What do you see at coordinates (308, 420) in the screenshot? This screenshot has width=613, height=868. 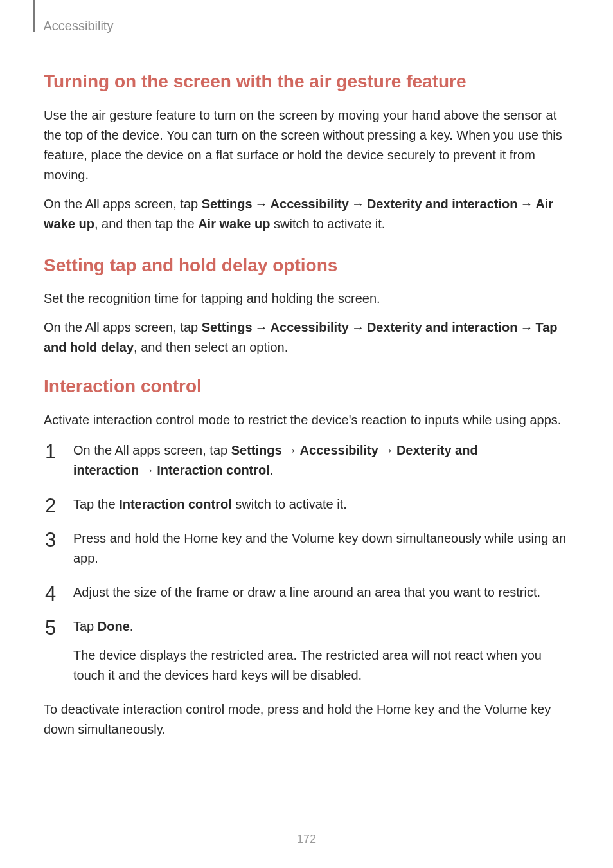 I see `section3-para1: Activate interaction control mode to res…` at bounding box center [308, 420].